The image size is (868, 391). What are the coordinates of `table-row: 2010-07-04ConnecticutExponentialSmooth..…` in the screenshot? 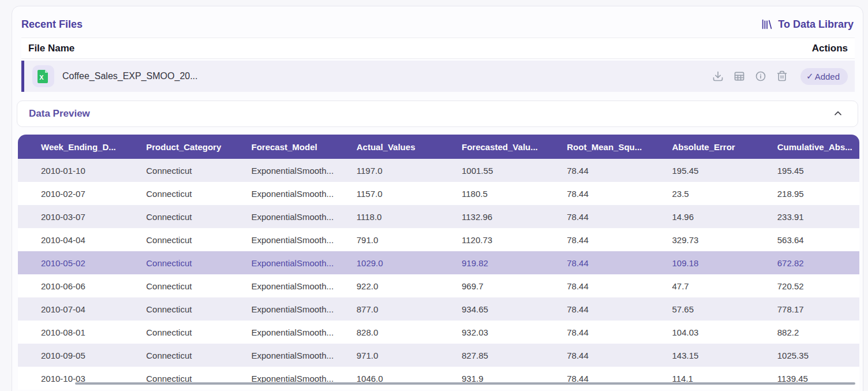 It's located at (439, 309).